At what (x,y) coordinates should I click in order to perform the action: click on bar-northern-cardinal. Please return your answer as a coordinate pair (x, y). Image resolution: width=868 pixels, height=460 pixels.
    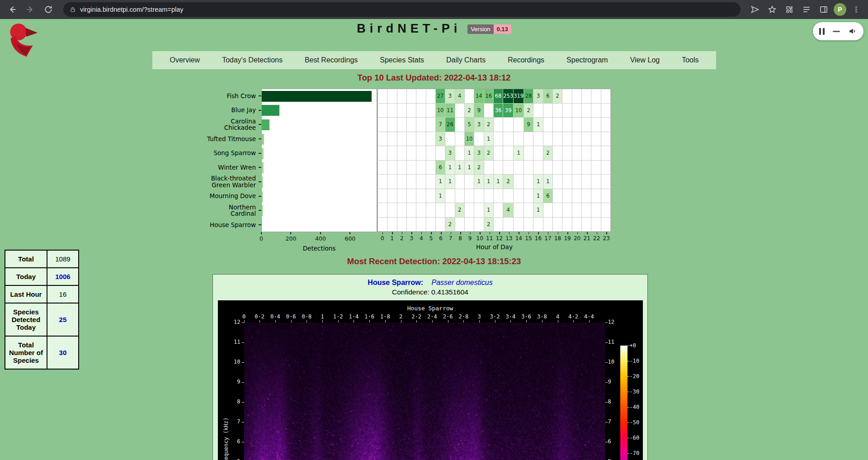
    Looking at the image, I should click on (262, 211).